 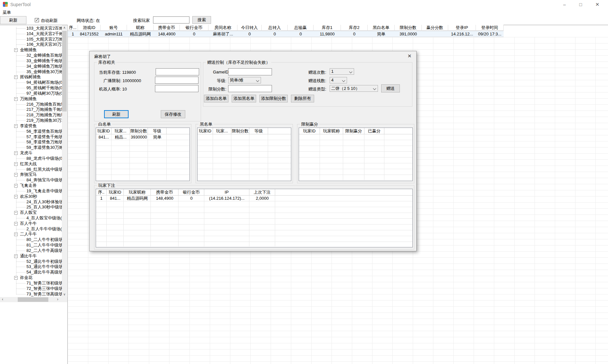 What do you see at coordinates (31, 110) in the screenshot?
I see `tree-leaf: 217_万炮捕鱼千炮场(` at bounding box center [31, 110].